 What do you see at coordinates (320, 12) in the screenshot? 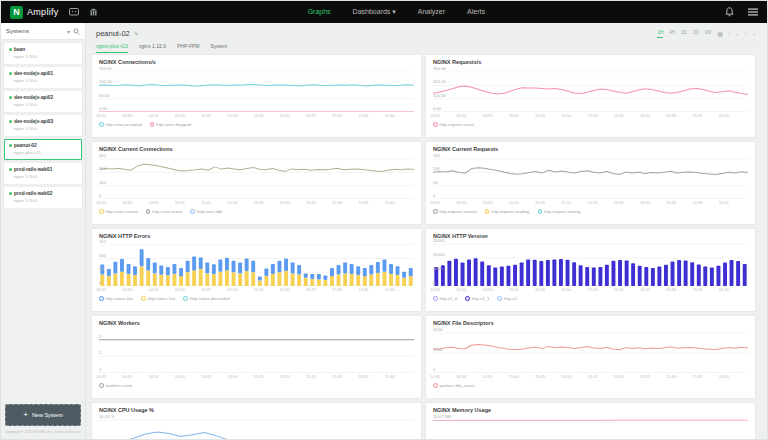
I see `nav-item-graphs: Graphs` at bounding box center [320, 12].